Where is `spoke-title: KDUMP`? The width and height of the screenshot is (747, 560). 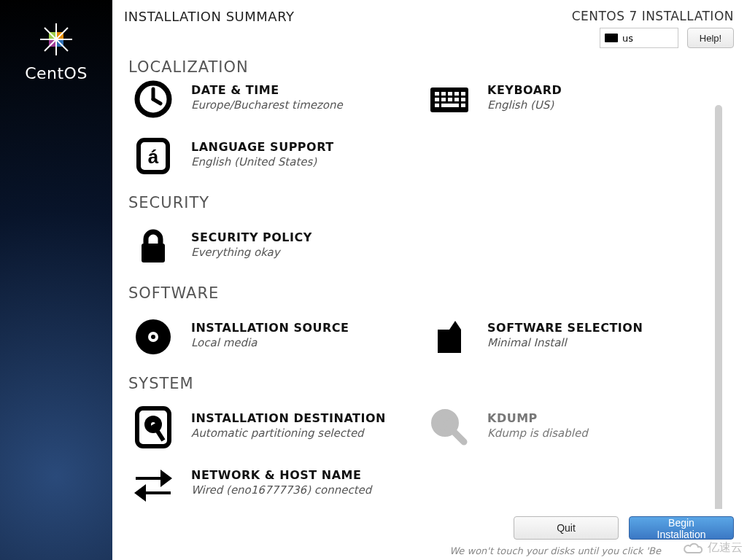 spoke-title: KDUMP is located at coordinates (538, 419).